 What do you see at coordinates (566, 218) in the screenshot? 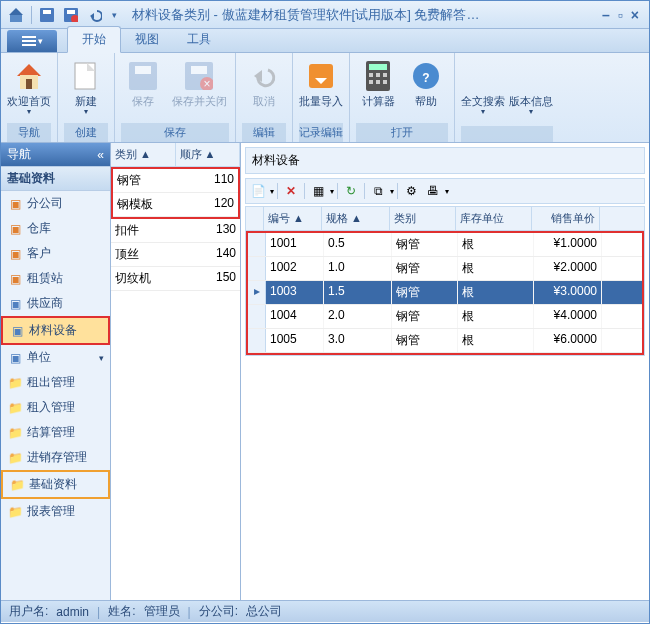
I see `col-price: 销售单价` at bounding box center [566, 218].